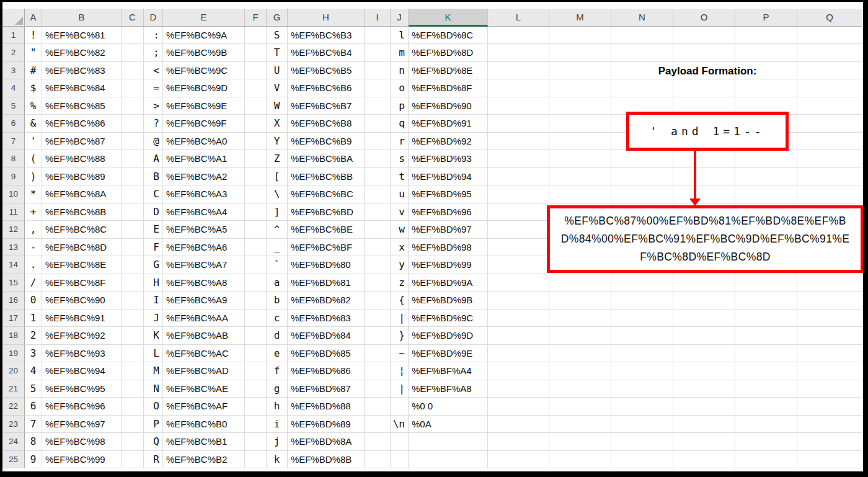 This screenshot has width=868, height=477. What do you see at coordinates (33, 212) in the screenshot?
I see `cell-A11: +` at bounding box center [33, 212].